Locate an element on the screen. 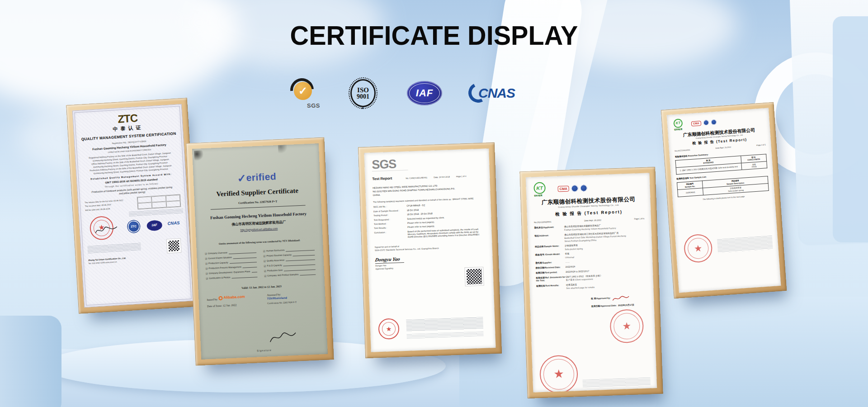 Image resolution: width=868 pixels, height=407 pixels. certificate-chuangke-test-report-2: KT创科检测 CMA 广东顺德创科检测技术股份有限公司 Guang Dong S… is located at coordinates (724, 200).